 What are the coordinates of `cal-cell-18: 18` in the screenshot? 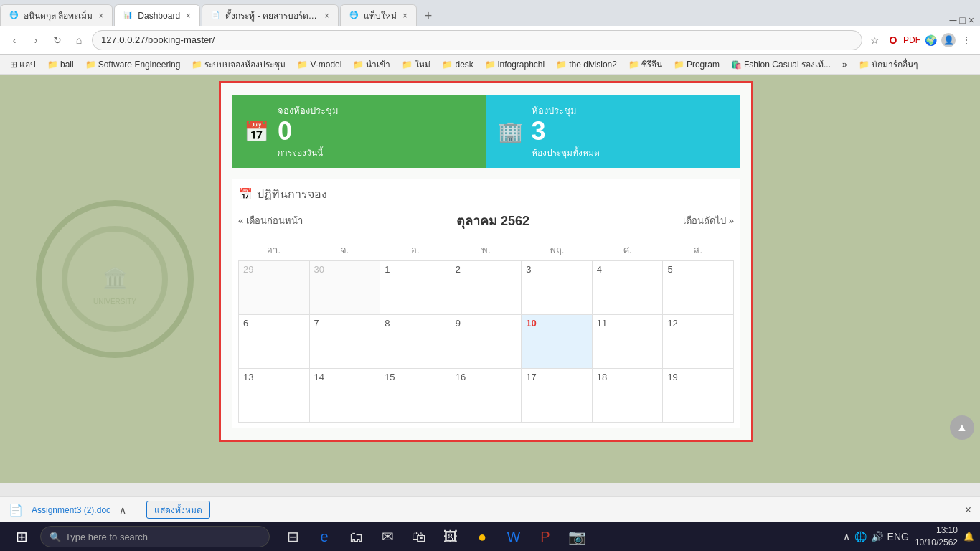 It's located at (627, 396).